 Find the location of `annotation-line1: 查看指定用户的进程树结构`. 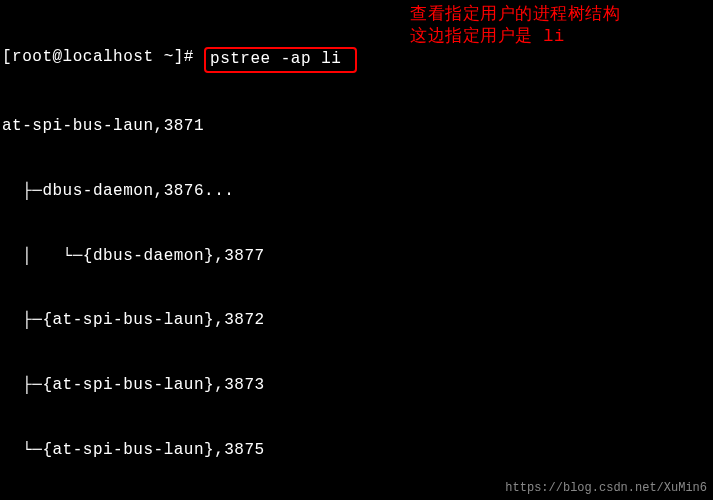

annotation-line1: 查看指定用户的进程树结构 is located at coordinates (515, 15).